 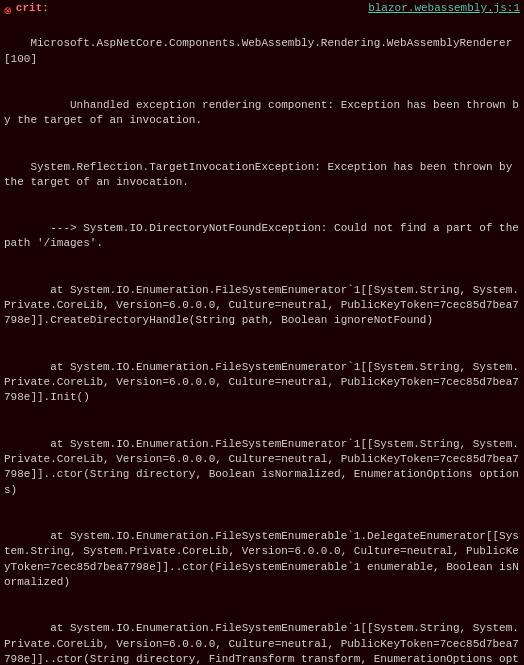 I want to click on error-header-row: ⊗ crit: blazor.webassembly.js:1, so click(x=262, y=10).